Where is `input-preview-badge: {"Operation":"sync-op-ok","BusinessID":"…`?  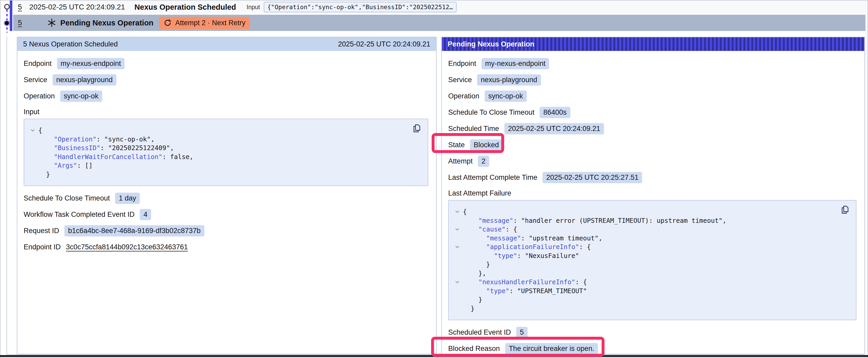 input-preview-badge: {"Operation":"sync-op-ok","BusinessID":"… is located at coordinates (360, 7).